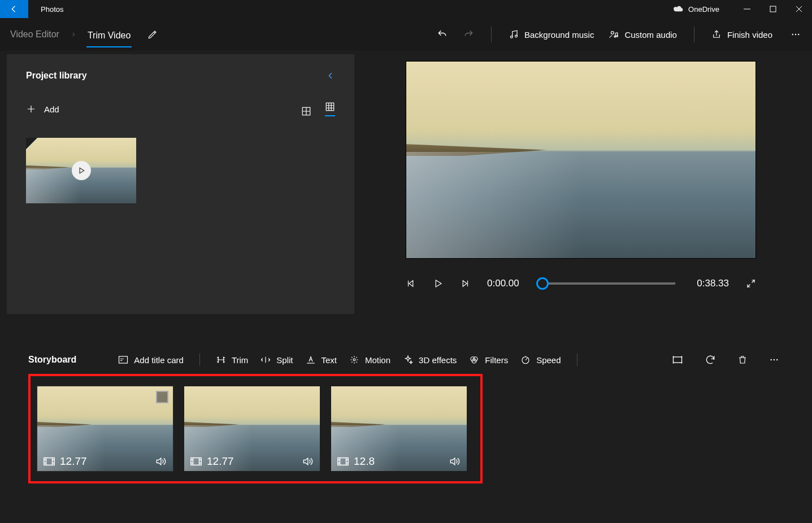 This screenshot has height=523, width=812. What do you see at coordinates (678, 360) in the screenshot?
I see `resize-button` at bounding box center [678, 360].